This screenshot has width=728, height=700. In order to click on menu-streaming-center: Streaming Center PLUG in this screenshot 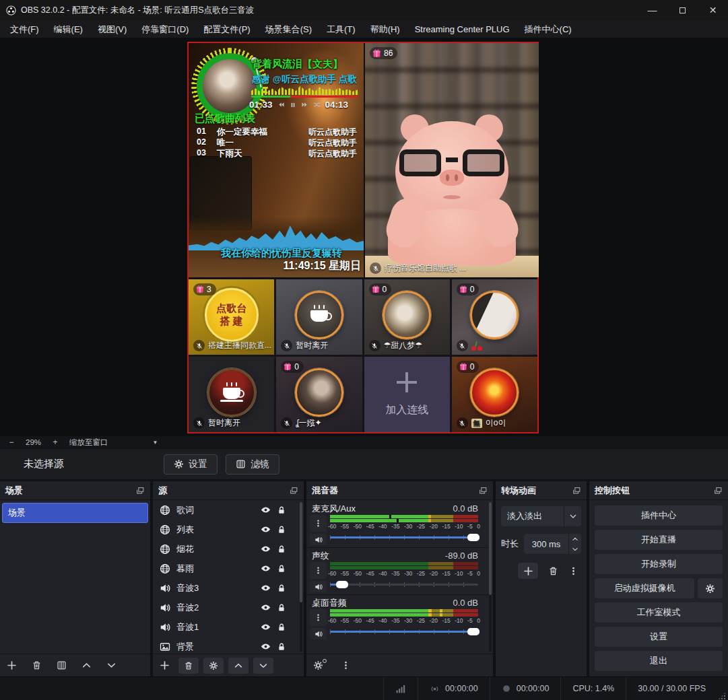, I will do `click(462, 30)`.